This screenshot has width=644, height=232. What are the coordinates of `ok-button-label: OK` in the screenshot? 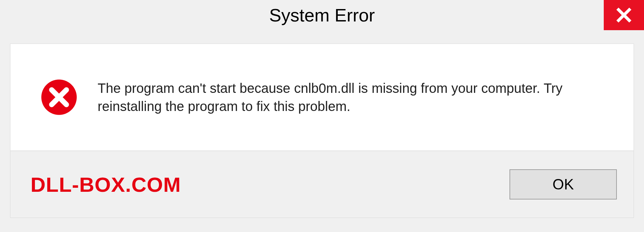 It's located at (563, 184).